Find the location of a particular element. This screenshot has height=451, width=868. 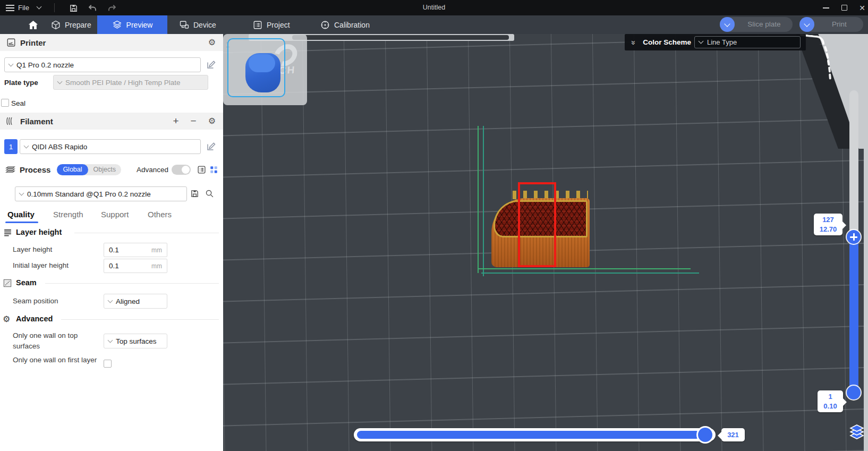

plate-thumbnail-selected-outline is located at coordinates (256, 68).